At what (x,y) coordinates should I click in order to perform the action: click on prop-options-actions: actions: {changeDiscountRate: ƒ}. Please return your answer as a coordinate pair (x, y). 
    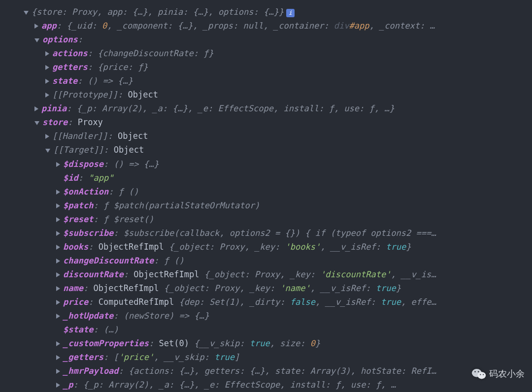
    Looking at the image, I should click on (266, 53).